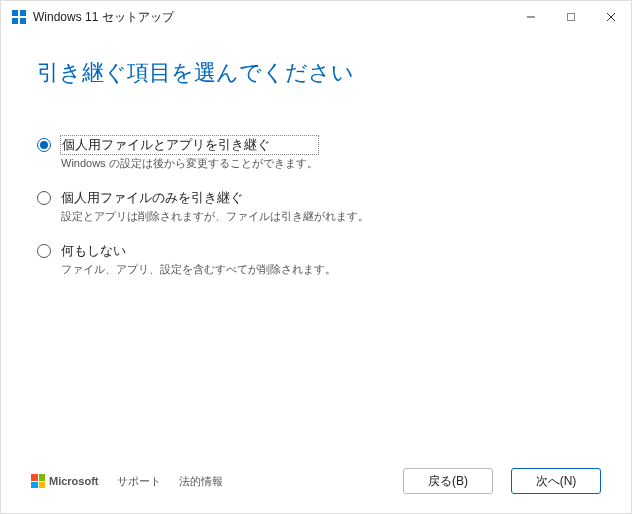  What do you see at coordinates (611, 17) in the screenshot?
I see `close-button` at bounding box center [611, 17].